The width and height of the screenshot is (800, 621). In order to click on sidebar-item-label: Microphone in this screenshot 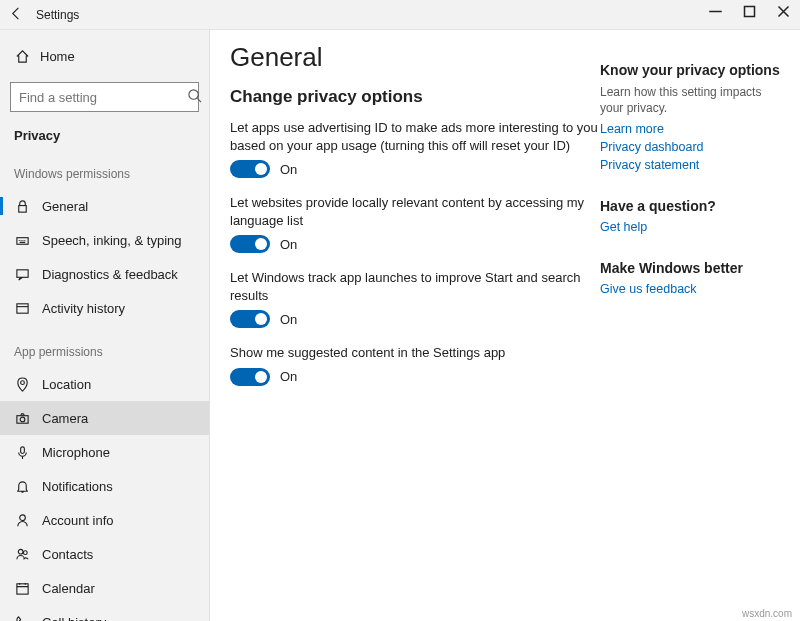, I will do `click(76, 452)`.